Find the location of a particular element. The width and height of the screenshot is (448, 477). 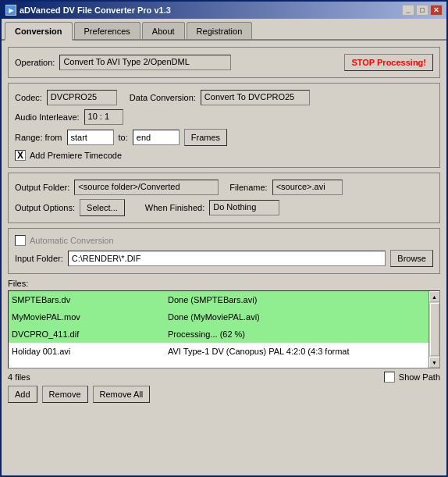

filename-value: <source>.avi is located at coordinates (308, 187).